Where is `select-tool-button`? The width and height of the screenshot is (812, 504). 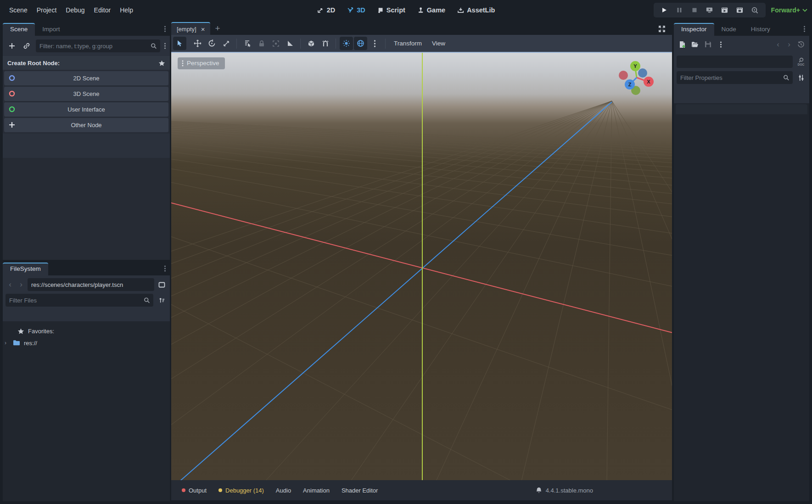
select-tool-button is located at coordinates (180, 43).